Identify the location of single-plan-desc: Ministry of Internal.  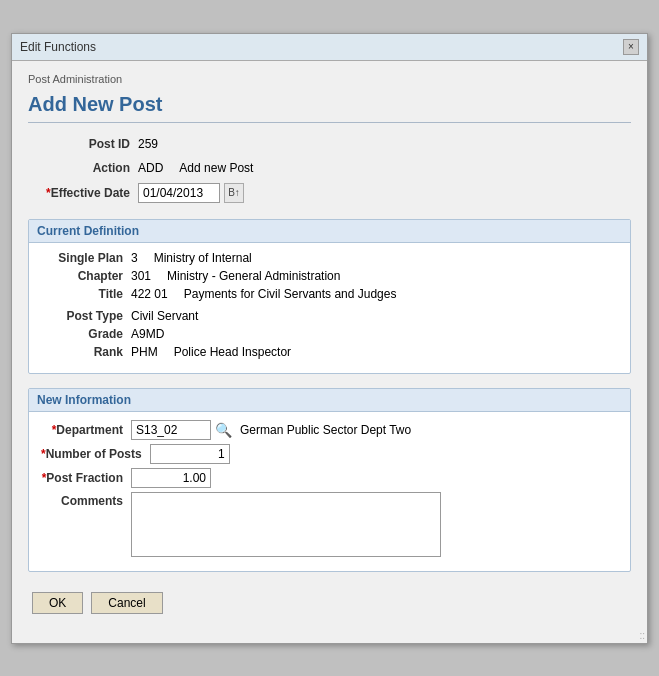
(203, 258).